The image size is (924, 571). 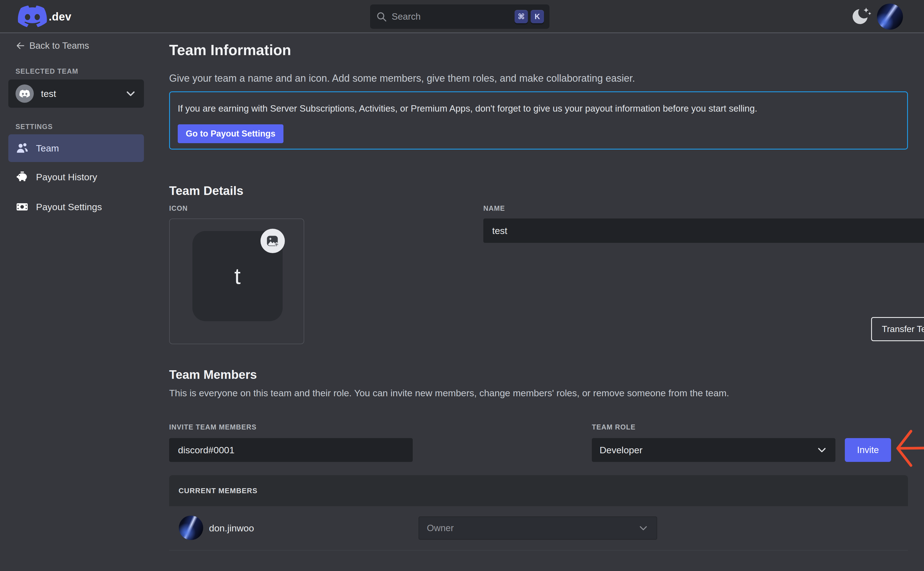 I want to click on sidebar-item-team-label: Team, so click(x=48, y=148).